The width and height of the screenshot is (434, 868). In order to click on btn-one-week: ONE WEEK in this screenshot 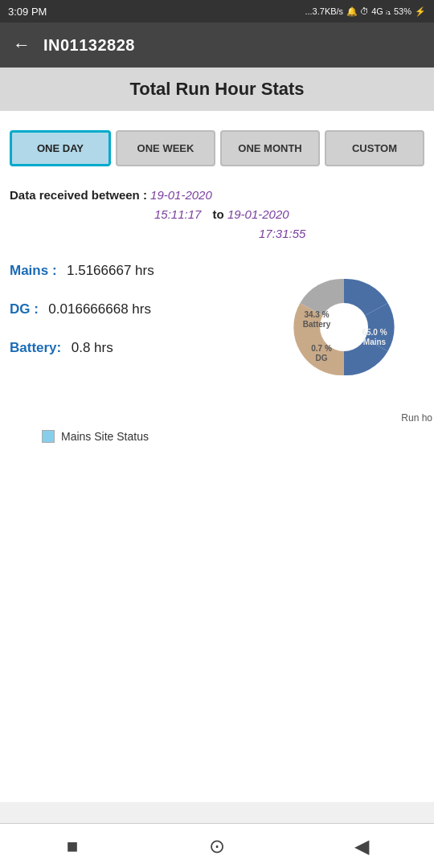, I will do `click(166, 148)`.